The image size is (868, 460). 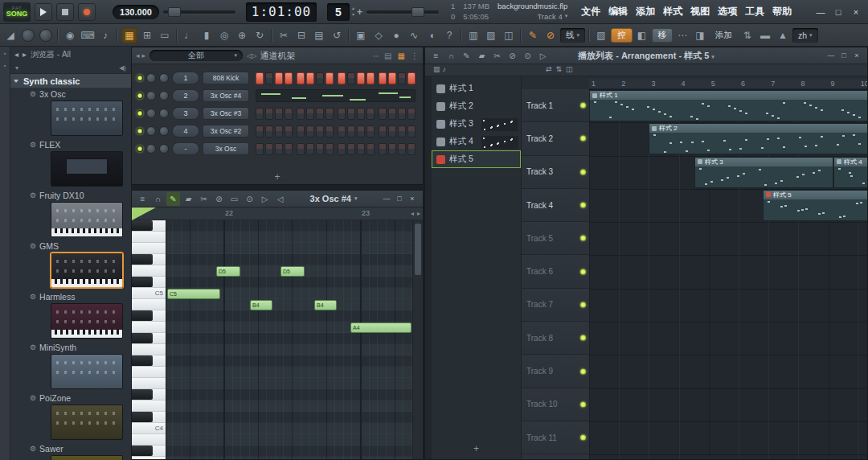 What do you see at coordinates (473, 35) in the screenshot?
I see `panel-stack-icon: ▥` at bounding box center [473, 35].